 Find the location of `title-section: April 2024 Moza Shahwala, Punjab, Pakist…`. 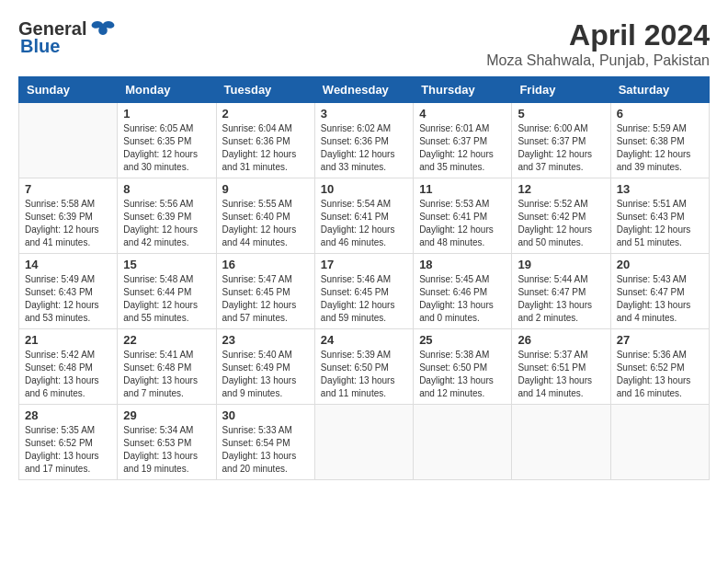

title-section: April 2024 Moza Shahwala, Punjab, Pakist… is located at coordinates (597, 44).